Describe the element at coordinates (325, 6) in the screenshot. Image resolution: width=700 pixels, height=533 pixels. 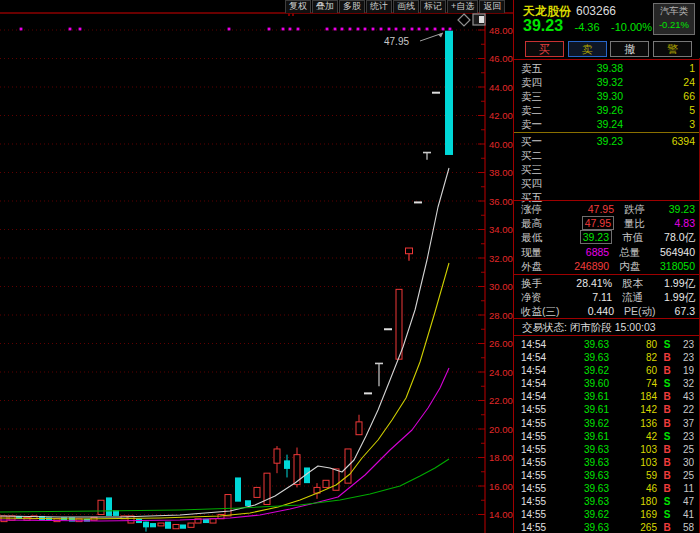
I see `toolbar-button-1: 叠加` at that location.